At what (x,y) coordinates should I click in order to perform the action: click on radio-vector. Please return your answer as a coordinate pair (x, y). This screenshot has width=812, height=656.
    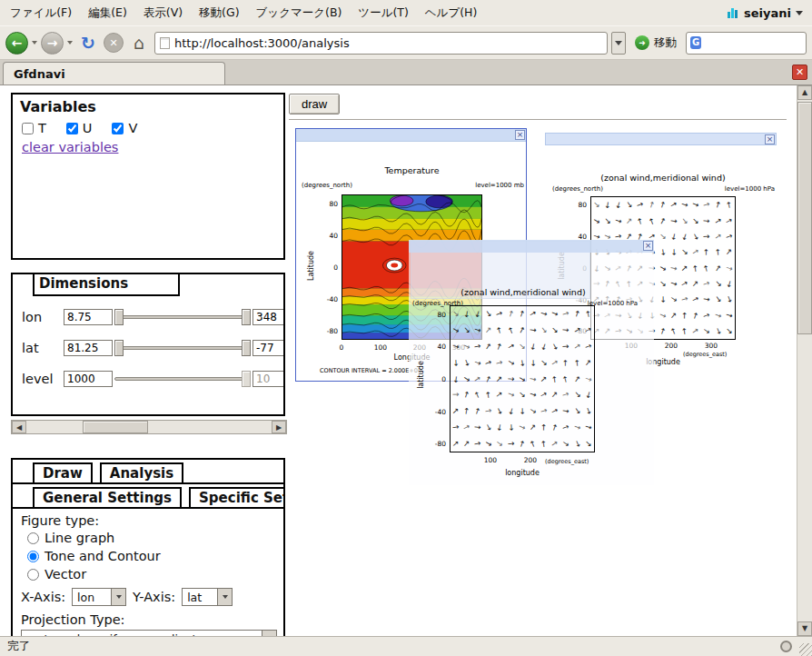
    Looking at the image, I should click on (33, 574).